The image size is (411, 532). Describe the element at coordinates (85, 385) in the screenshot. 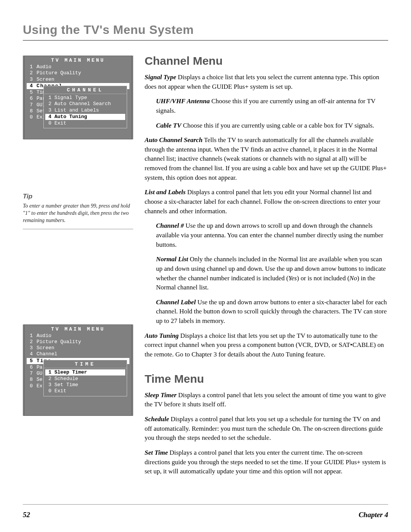

I see `submenu-item: 3Set Time` at that location.